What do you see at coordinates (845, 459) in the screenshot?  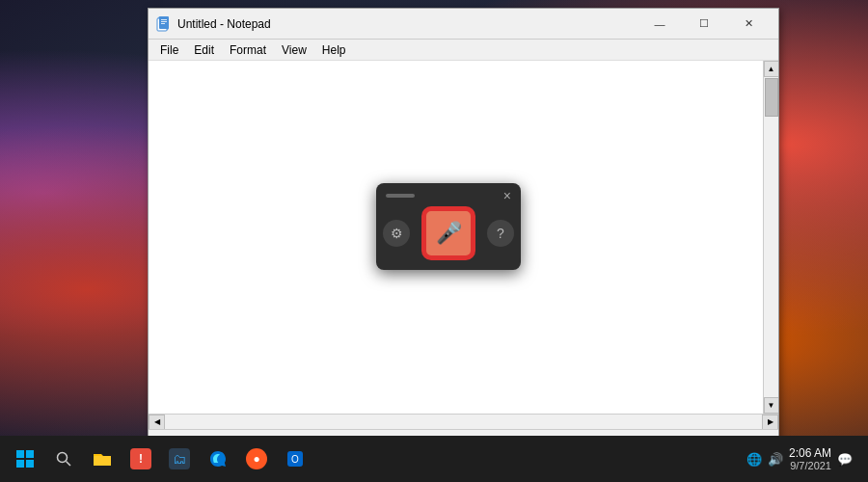 I see `notification-icon: 💬` at bounding box center [845, 459].